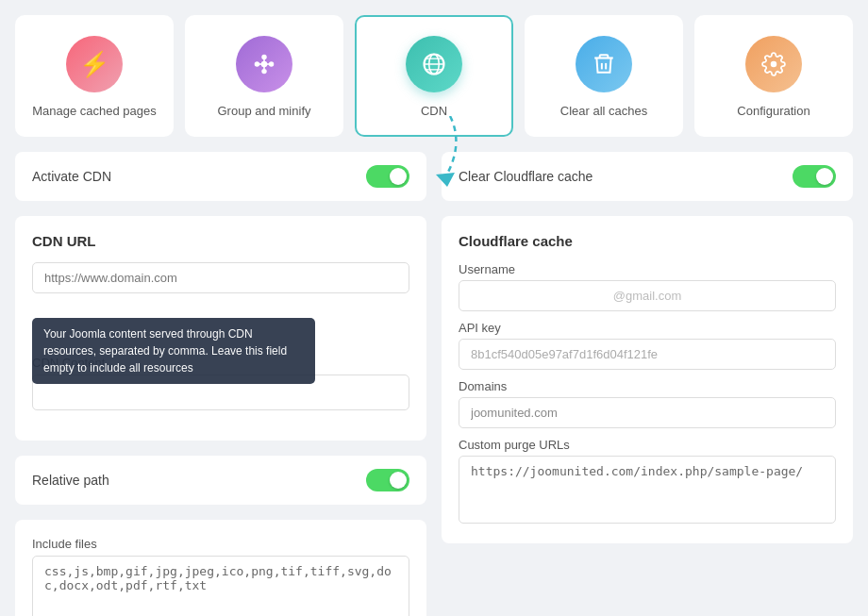  Describe the element at coordinates (604, 75) in the screenshot. I see `nav-card-clear-caches: Clear all caches` at that location.